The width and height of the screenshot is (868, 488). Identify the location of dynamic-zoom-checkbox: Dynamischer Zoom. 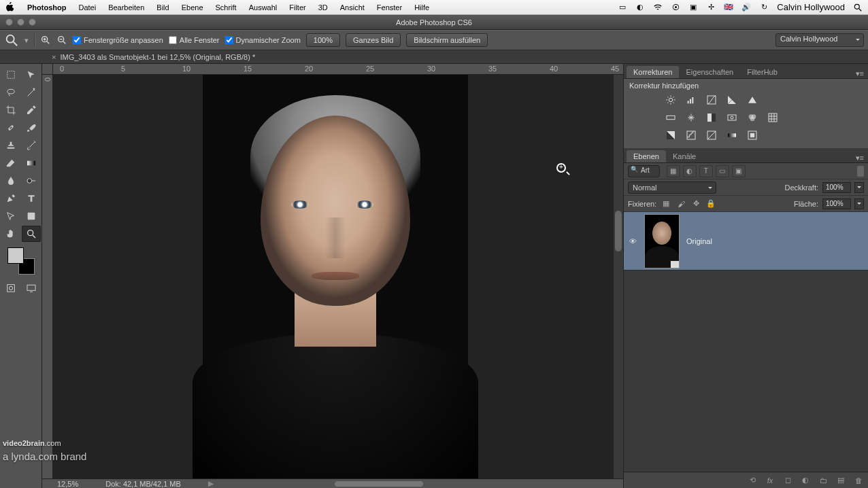
(263, 40).